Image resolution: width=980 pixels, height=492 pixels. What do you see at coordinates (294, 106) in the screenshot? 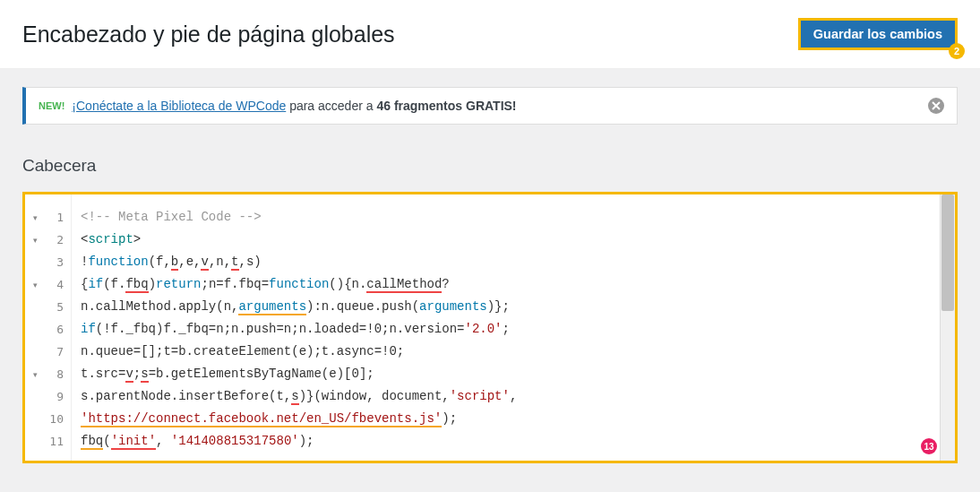
I see `notice-text: ¡Conéctate a la Biblioteca de WPCode par…` at bounding box center [294, 106].